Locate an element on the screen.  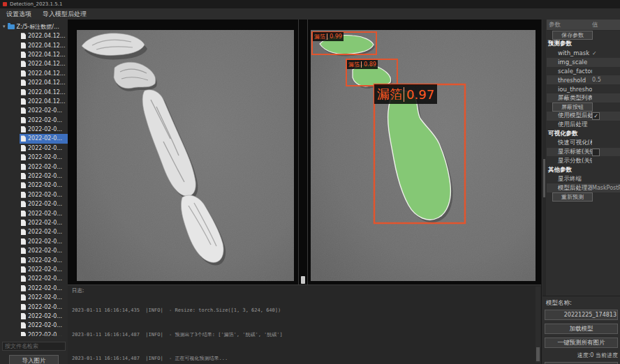
param-row: 屏蔽类型列表 is located at coordinates (584, 98).